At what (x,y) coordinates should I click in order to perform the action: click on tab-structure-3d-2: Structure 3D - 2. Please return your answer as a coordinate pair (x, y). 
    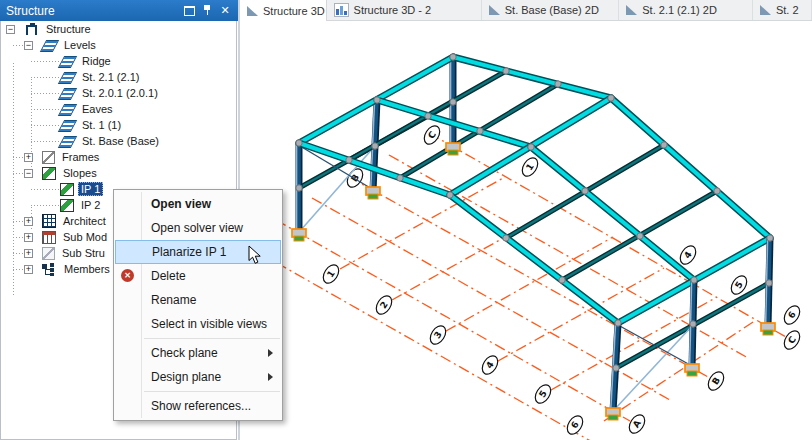
    Looking at the image, I should click on (404, 10).